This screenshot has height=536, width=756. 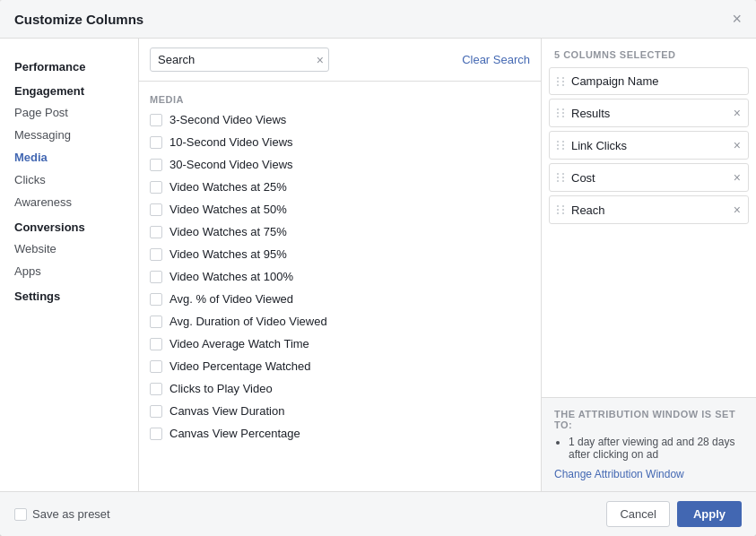 What do you see at coordinates (340, 165) in the screenshot?
I see `list-item: 30-Second Video Views` at bounding box center [340, 165].